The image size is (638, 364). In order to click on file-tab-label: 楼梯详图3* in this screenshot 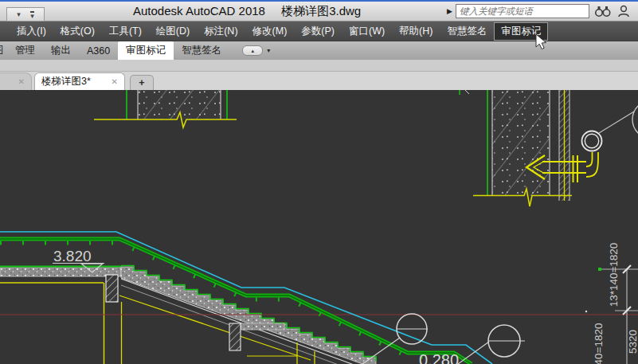, I will do `click(66, 81)`.